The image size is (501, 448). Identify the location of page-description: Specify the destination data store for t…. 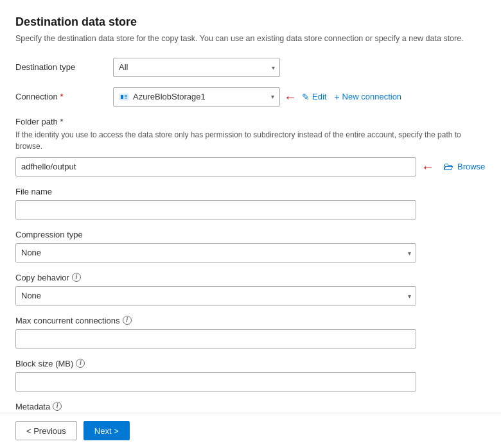
(251, 39).